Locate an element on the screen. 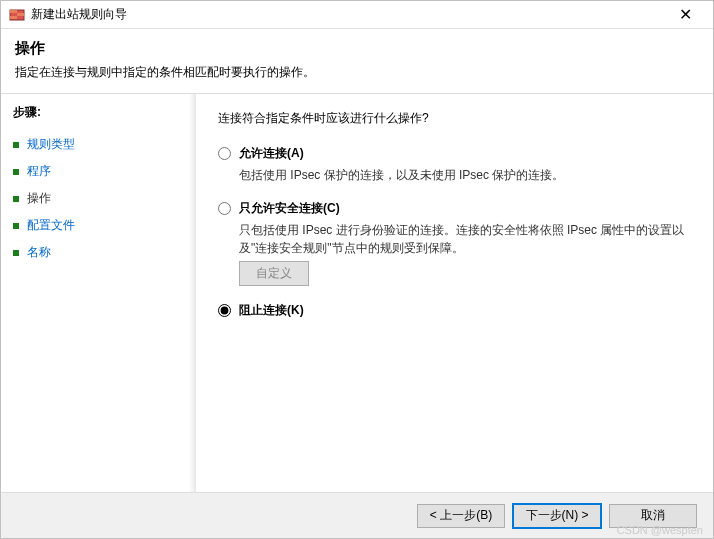 The width and height of the screenshot is (714, 539). option-block-label: 阻止连接(K) is located at coordinates (272, 310).